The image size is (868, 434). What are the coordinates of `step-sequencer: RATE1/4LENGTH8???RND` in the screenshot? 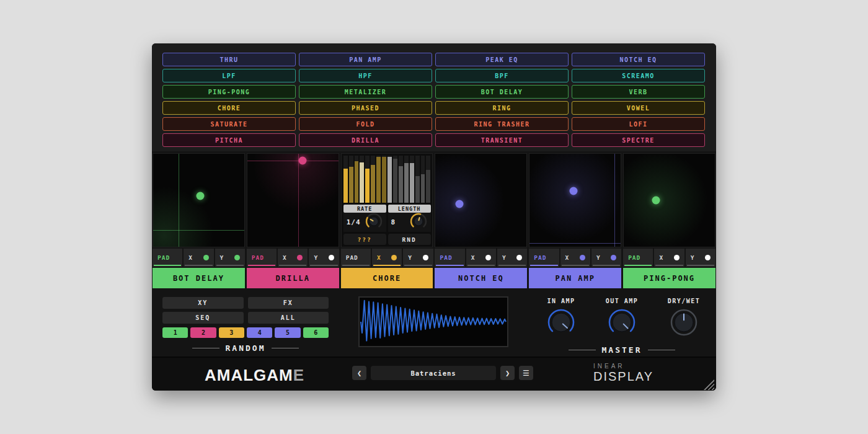 It's located at (387, 200).